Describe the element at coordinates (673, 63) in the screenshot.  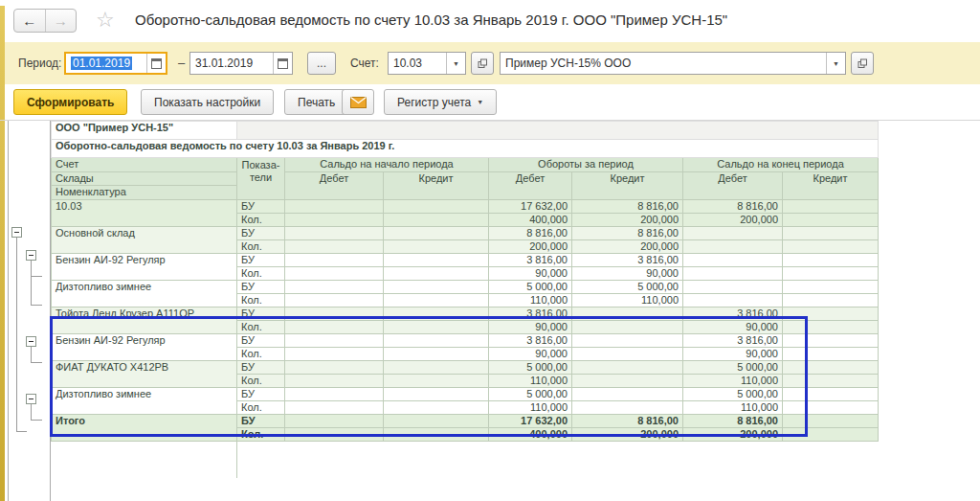
I see `organization-field: Пример УСН-15% ООО ▼` at that location.